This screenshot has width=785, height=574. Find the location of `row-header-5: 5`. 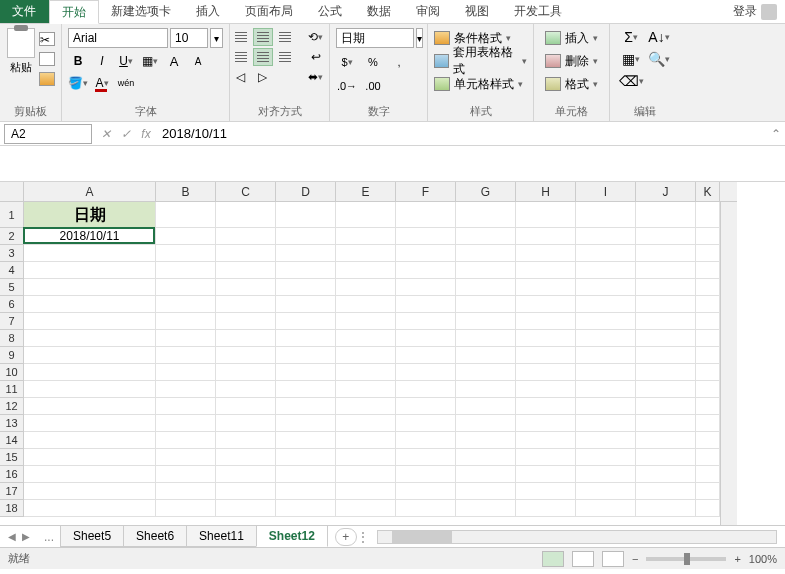

row-header-5: 5 is located at coordinates (12, 288).